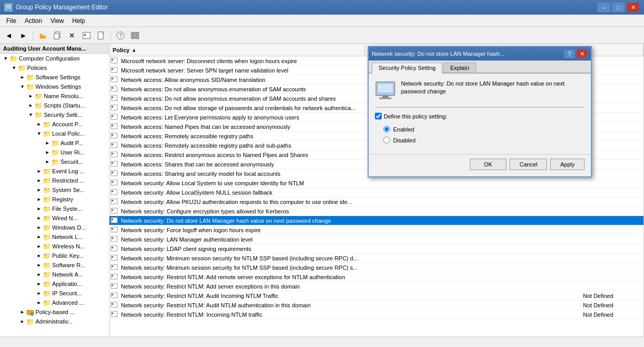  What do you see at coordinates (54, 293) in the screenshot?
I see `tree-node-ip-security: ► 📁 IP Securit...` at bounding box center [54, 293].